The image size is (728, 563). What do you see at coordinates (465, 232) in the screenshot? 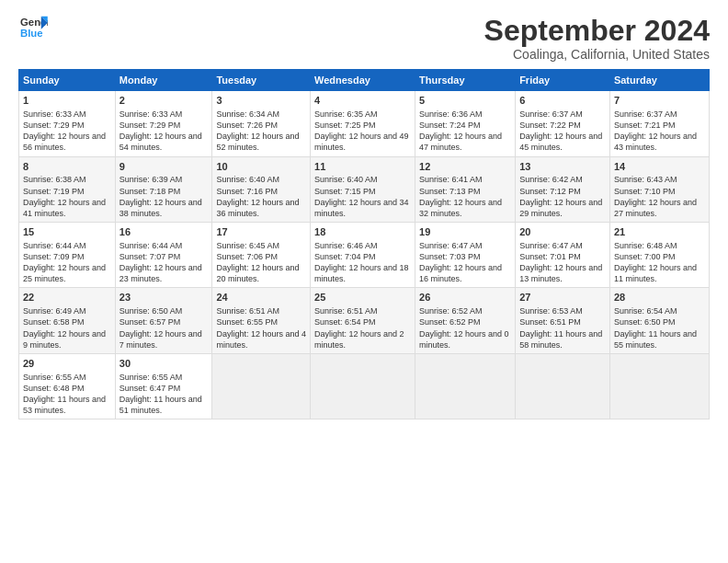
I see `day-number: 19` at bounding box center [465, 232].